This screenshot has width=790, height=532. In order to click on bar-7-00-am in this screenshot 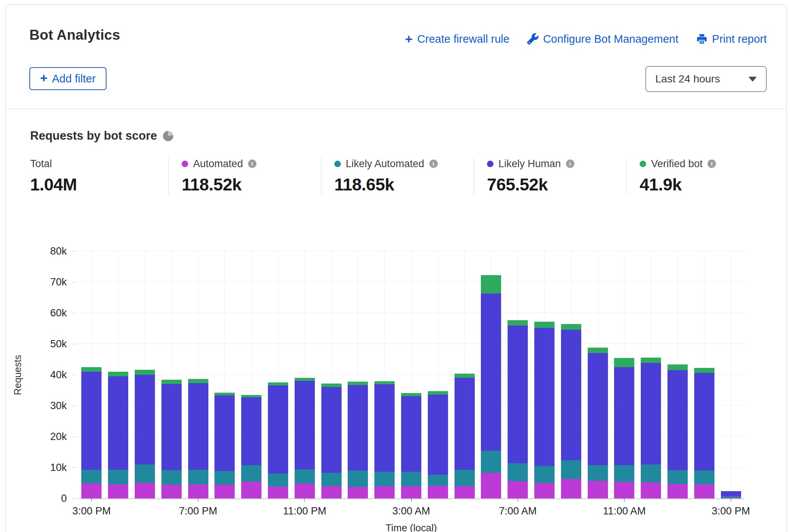, I will do `click(518, 409)`.